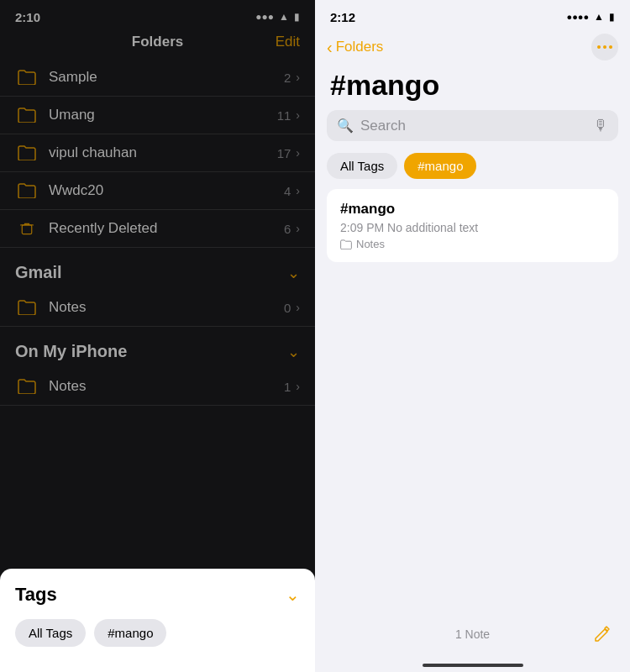  Describe the element at coordinates (472, 228) in the screenshot. I see `note-card-meta: 2:09 PM No additional text` at that location.